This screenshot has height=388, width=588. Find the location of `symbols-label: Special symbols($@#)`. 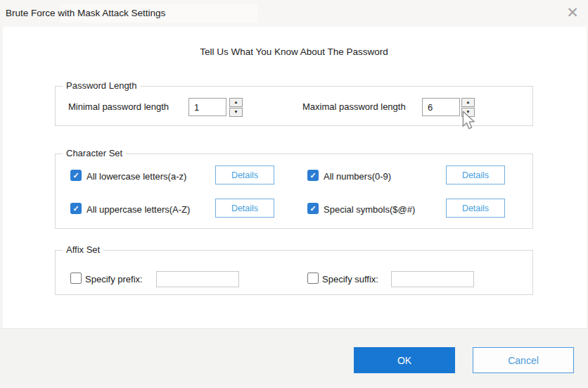

symbols-label: Special symbols($@#) is located at coordinates (369, 210).